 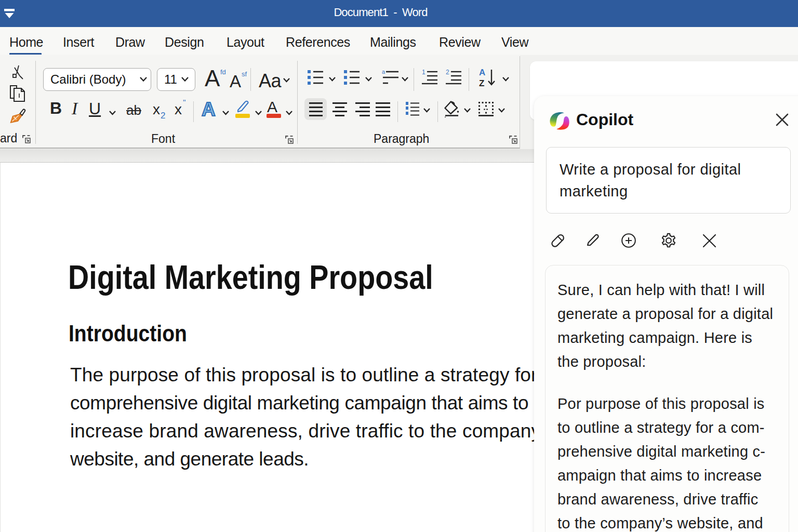 I want to click on svg-text: 1, so click(x=424, y=73).